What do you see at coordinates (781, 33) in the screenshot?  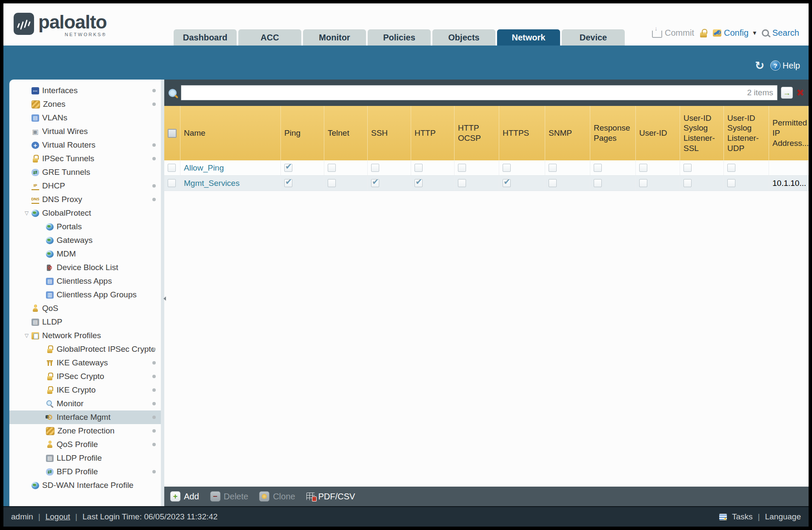 I see `search-button: Search` at bounding box center [781, 33].